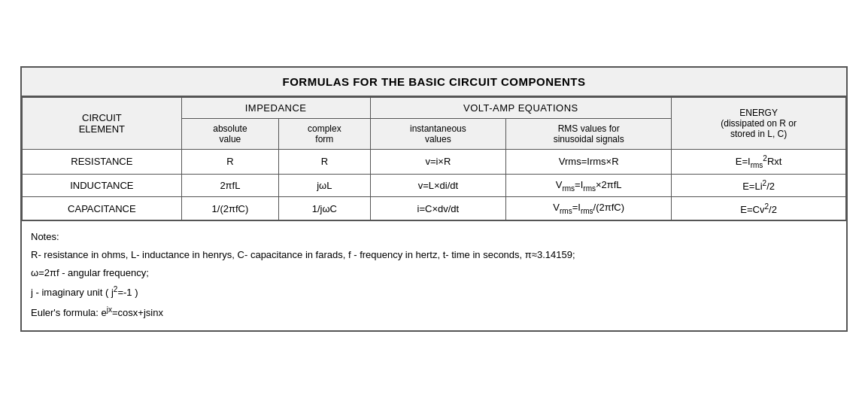 Image resolution: width=868 pixels, height=398 pixels. I want to click on energy-header: ENERGY (dissipated on R or stored in L, …, so click(759, 123).